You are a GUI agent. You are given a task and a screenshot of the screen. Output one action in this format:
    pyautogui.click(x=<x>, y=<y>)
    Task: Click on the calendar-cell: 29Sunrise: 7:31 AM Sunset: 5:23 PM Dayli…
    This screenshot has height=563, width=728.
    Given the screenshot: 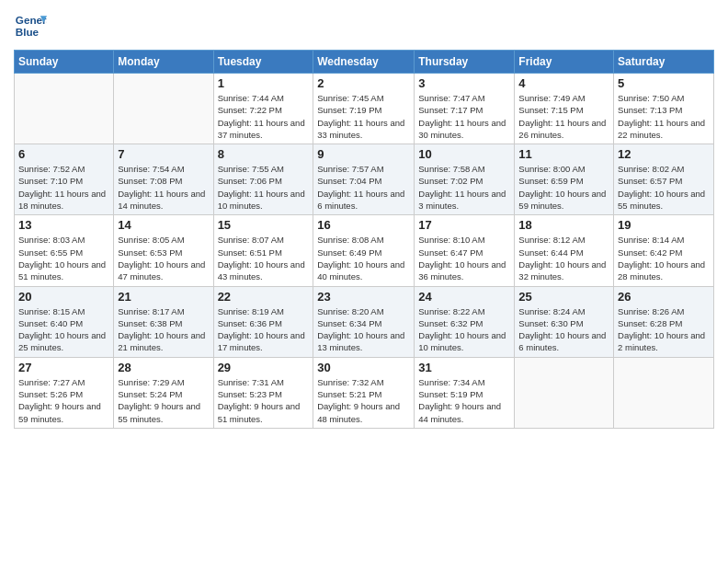 What is the action you would take?
    pyautogui.click(x=263, y=392)
    